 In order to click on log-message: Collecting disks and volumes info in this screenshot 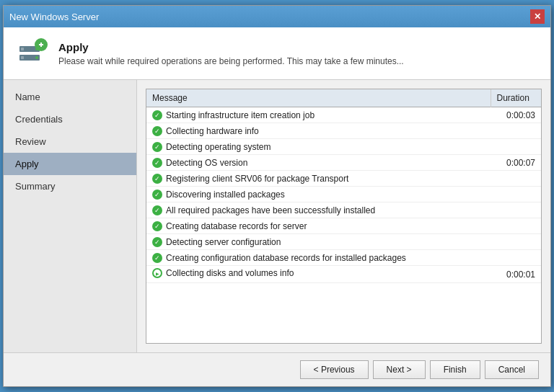, I will do `click(319, 275)`.